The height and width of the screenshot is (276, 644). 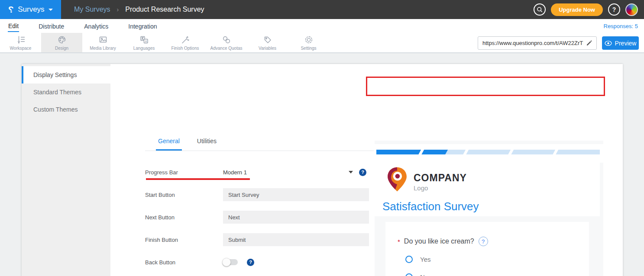 What do you see at coordinates (184, 262) in the screenshot?
I see `back-button-label: Back Button` at bounding box center [184, 262].